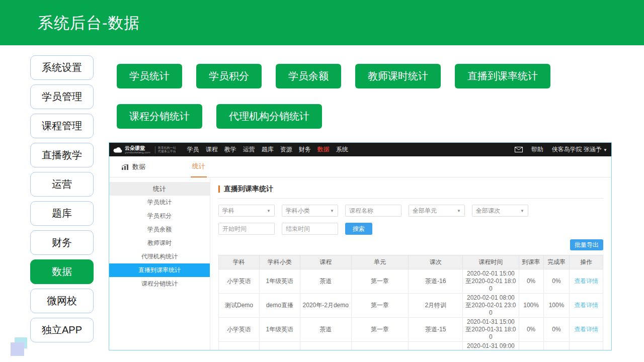 This screenshot has width=644, height=362. What do you see at coordinates (360, 150) in the screenshot?
I see `app-navbar: 云朵课堂 yunduoketang.com 教育机构一站 式服务云平台 学员 课…` at bounding box center [360, 150].